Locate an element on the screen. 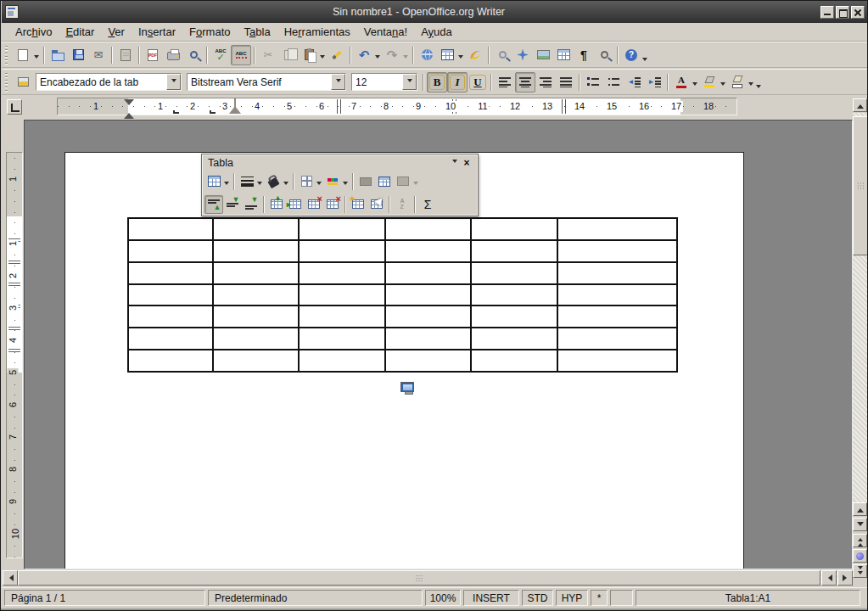 Image resolution: width=868 pixels, height=611 pixels. numbered-list-button is located at coordinates (593, 82).